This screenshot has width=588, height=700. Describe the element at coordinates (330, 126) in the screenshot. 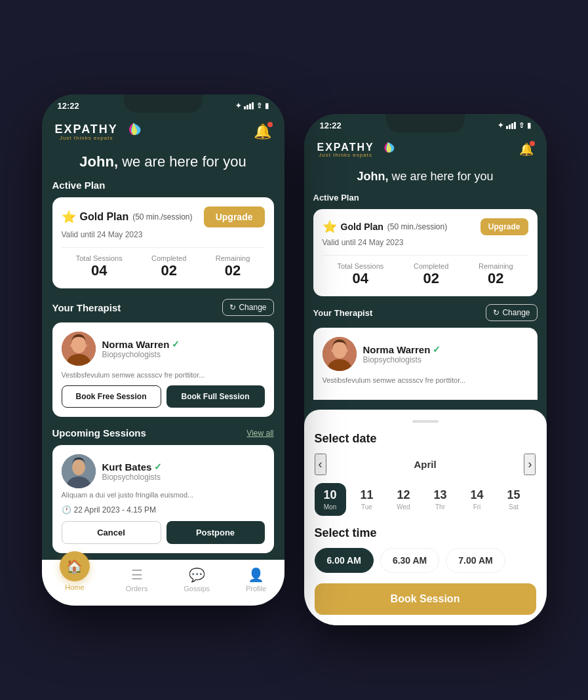

I see `status-time-right: 12:22` at that location.